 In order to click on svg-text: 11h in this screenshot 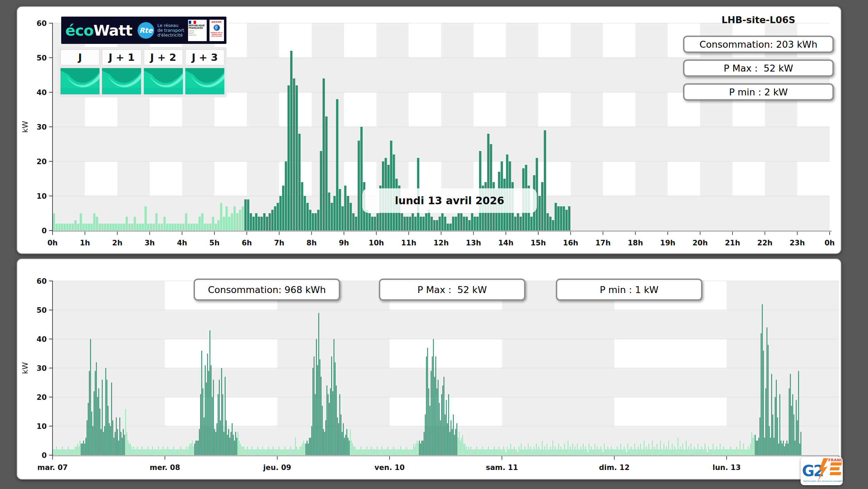, I will do `click(409, 243)`.